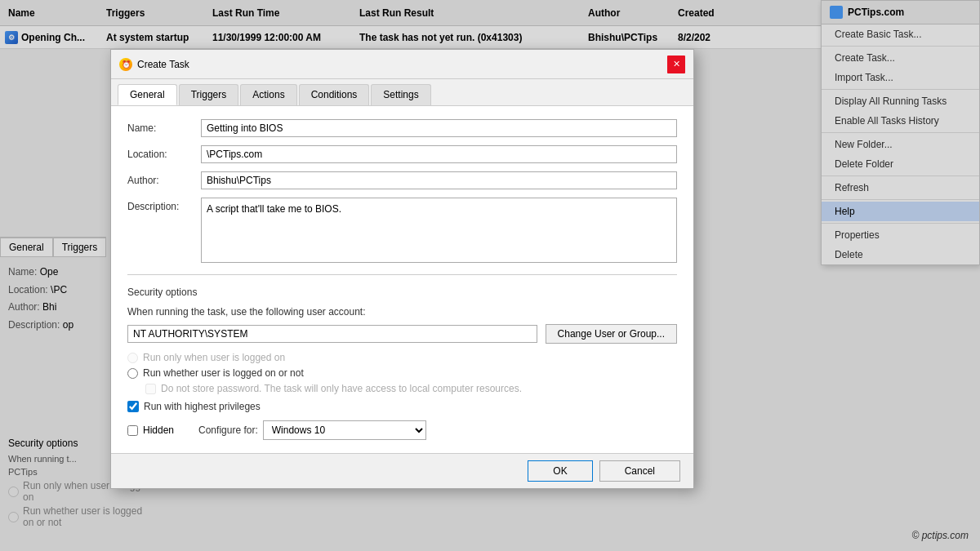 The width and height of the screenshot is (980, 551). What do you see at coordinates (402, 470) in the screenshot?
I see `dialog-footer: OK Cancel` at bounding box center [402, 470].